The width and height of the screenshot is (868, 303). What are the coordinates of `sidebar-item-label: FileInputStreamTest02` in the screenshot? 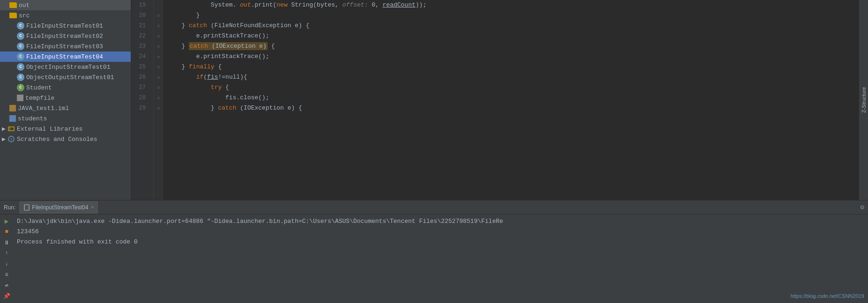 It's located at (65, 37).